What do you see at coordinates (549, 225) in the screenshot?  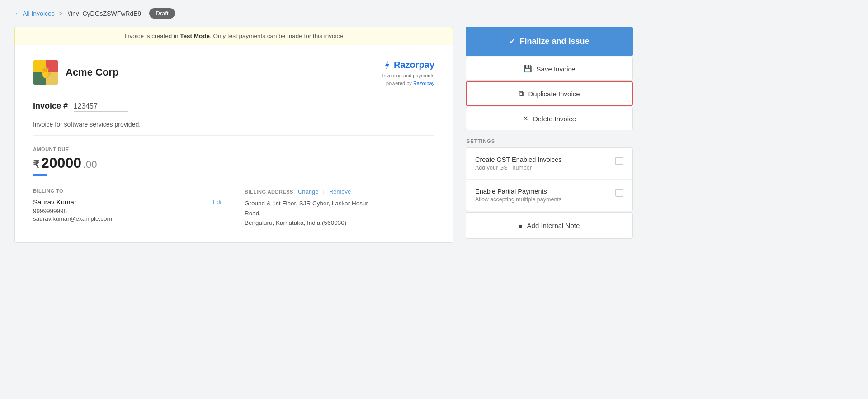 I see `add-internal-note-button: Add Internal Note` at bounding box center [549, 225].